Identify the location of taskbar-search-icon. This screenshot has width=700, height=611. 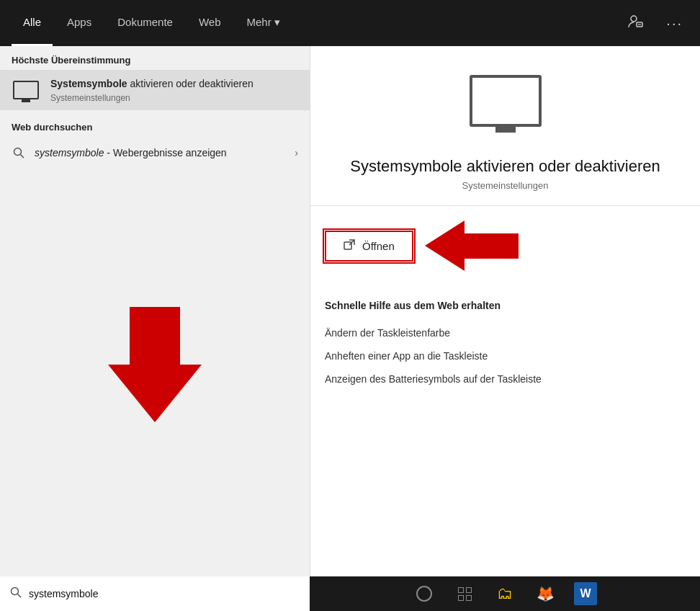
(16, 594).